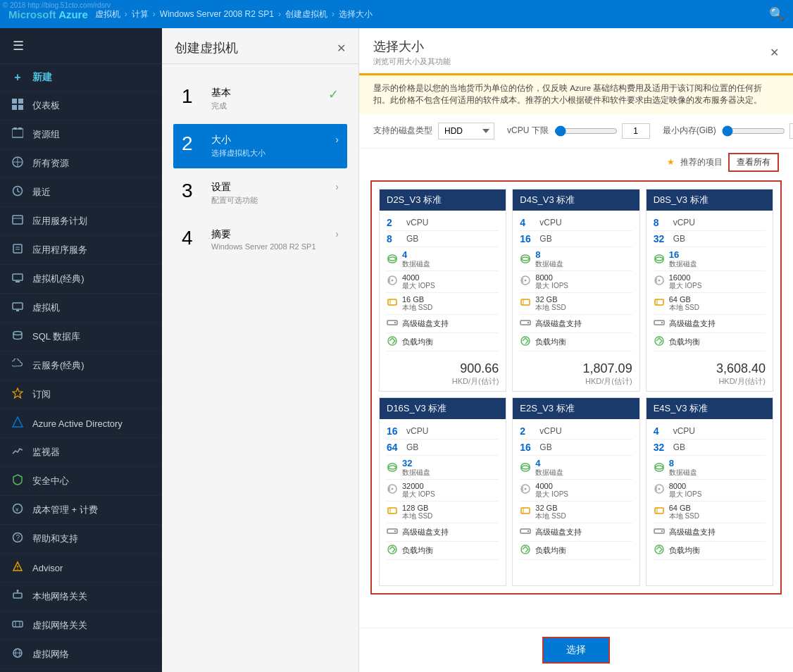  What do you see at coordinates (81, 568) in the screenshot?
I see `sidebar-item-advisor: Advisor` at bounding box center [81, 568].